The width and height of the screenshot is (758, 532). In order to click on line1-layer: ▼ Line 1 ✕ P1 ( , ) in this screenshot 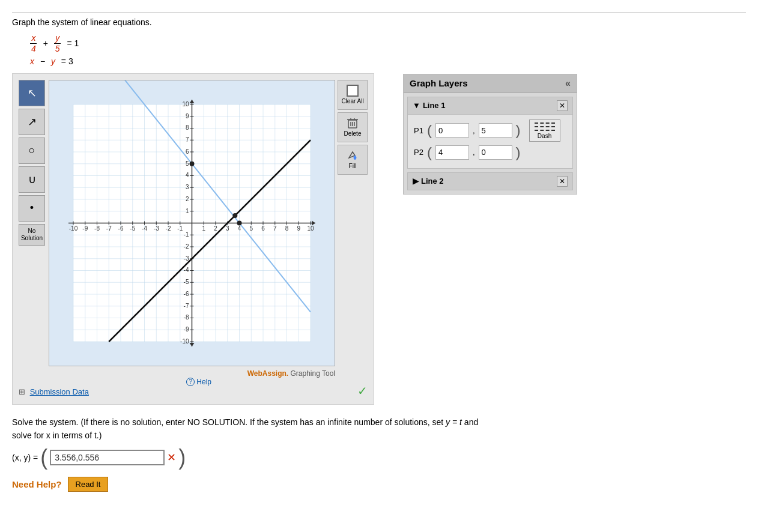, I will do `click(490, 133)`.